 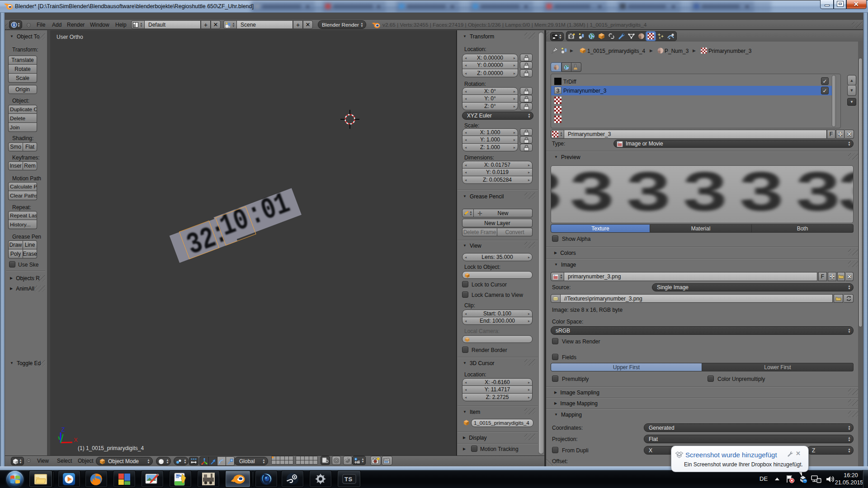 What do you see at coordinates (63, 429) in the screenshot?
I see `svg-text: Z` at bounding box center [63, 429].